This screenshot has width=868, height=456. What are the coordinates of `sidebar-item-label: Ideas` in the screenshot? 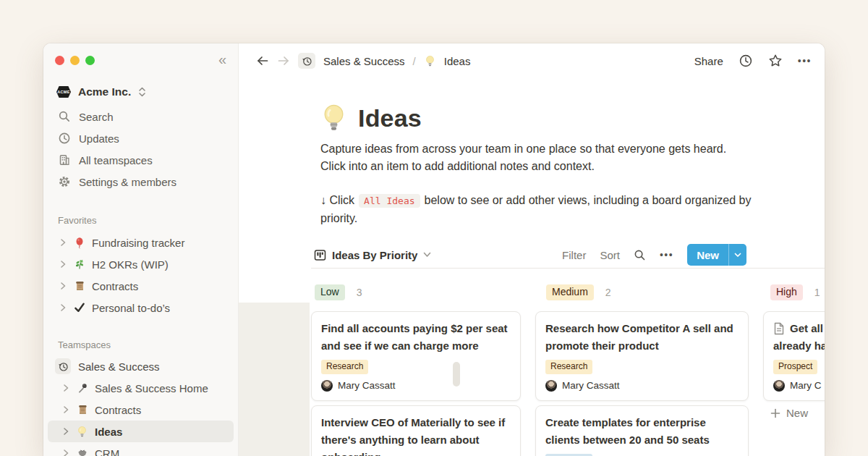 It's located at (109, 431).